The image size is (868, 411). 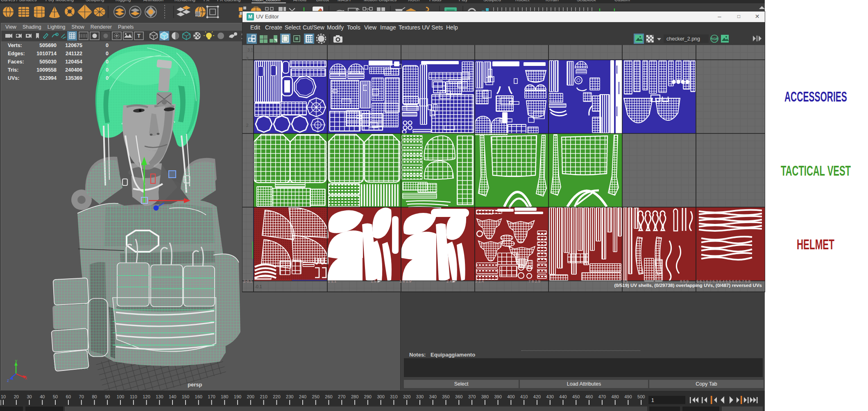 I want to click on svg-text: 280, so click(x=355, y=397).